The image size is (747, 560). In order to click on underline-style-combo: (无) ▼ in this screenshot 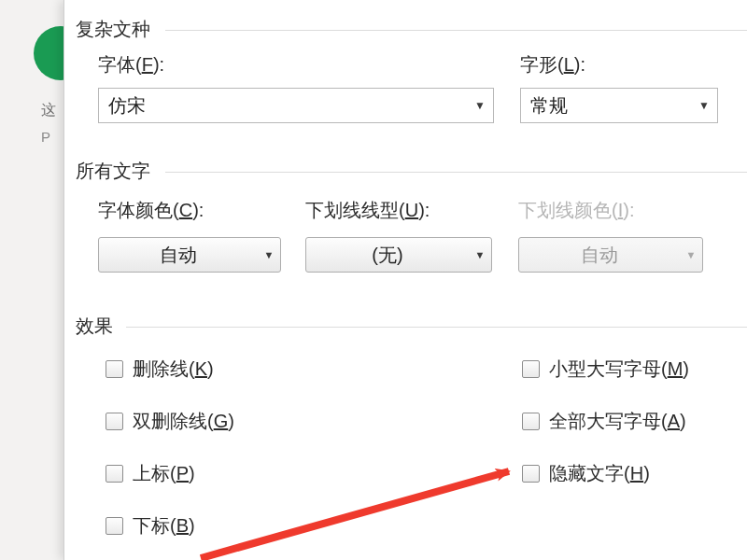, I will do `click(399, 255)`.